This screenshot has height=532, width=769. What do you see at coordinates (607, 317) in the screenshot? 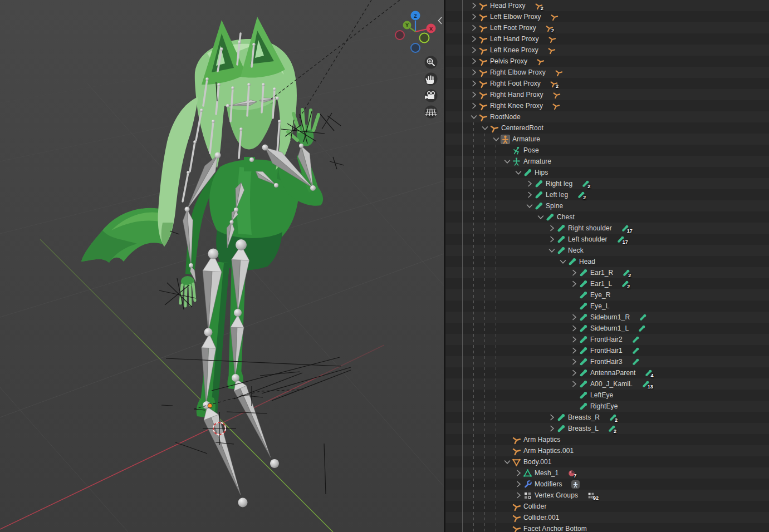
I see `outliner-row: Sideburn1_R` at bounding box center [607, 317].